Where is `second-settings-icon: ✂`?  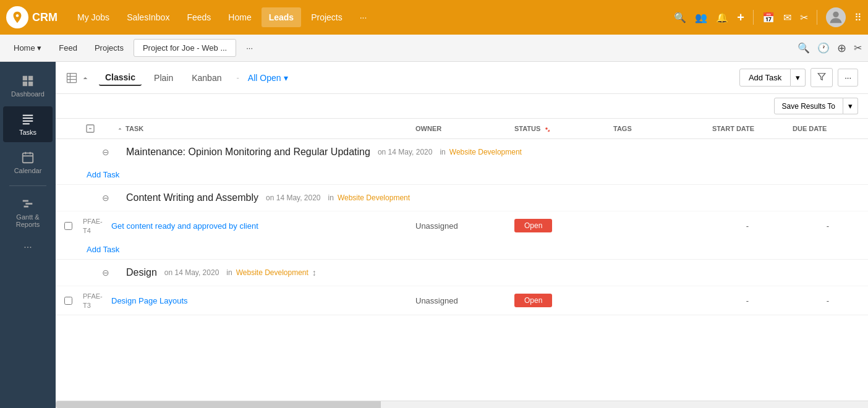 second-settings-icon: ✂ is located at coordinates (858, 48).